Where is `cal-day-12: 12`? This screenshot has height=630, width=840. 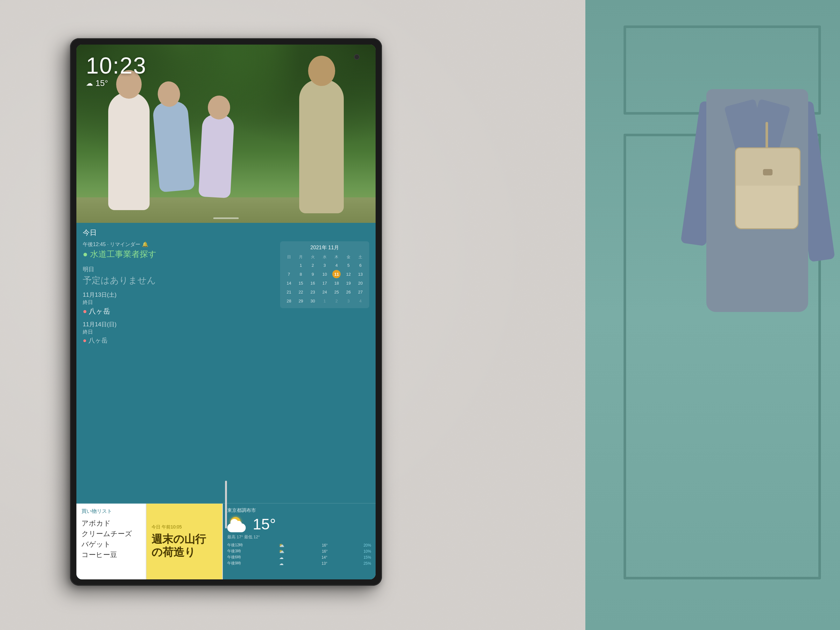 cal-day-12: 12 is located at coordinates (349, 274).